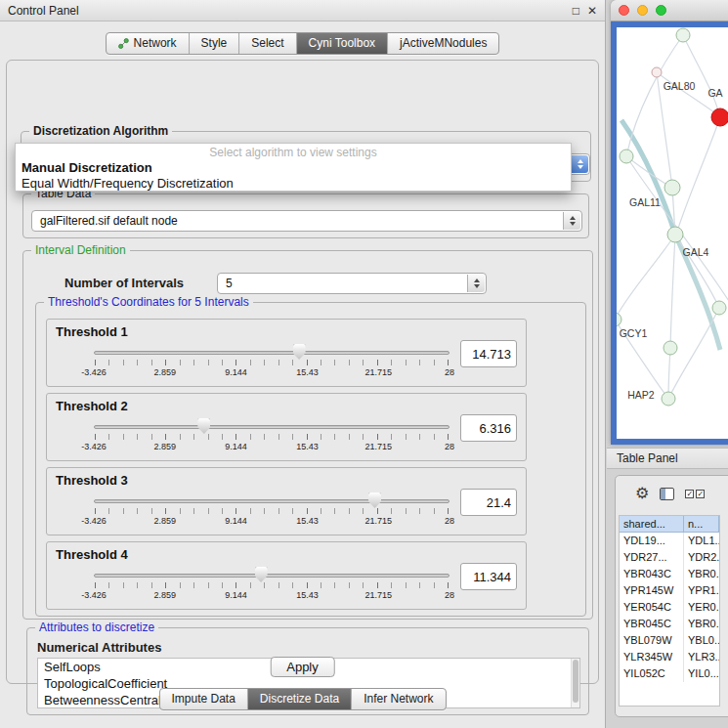  What do you see at coordinates (123, 43) in the screenshot?
I see `network-icon` at bounding box center [123, 43].